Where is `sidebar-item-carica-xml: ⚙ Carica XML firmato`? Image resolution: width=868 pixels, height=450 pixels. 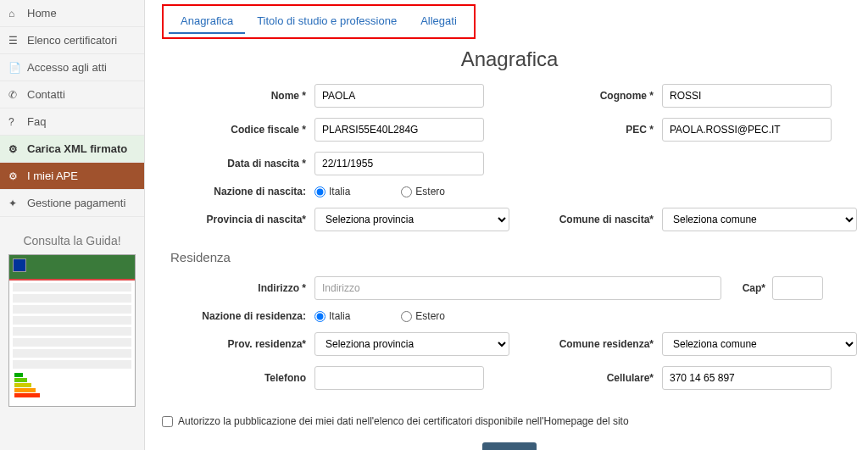 sidebar-item-carica-xml: ⚙ Carica XML firmato is located at coordinates (72, 149).